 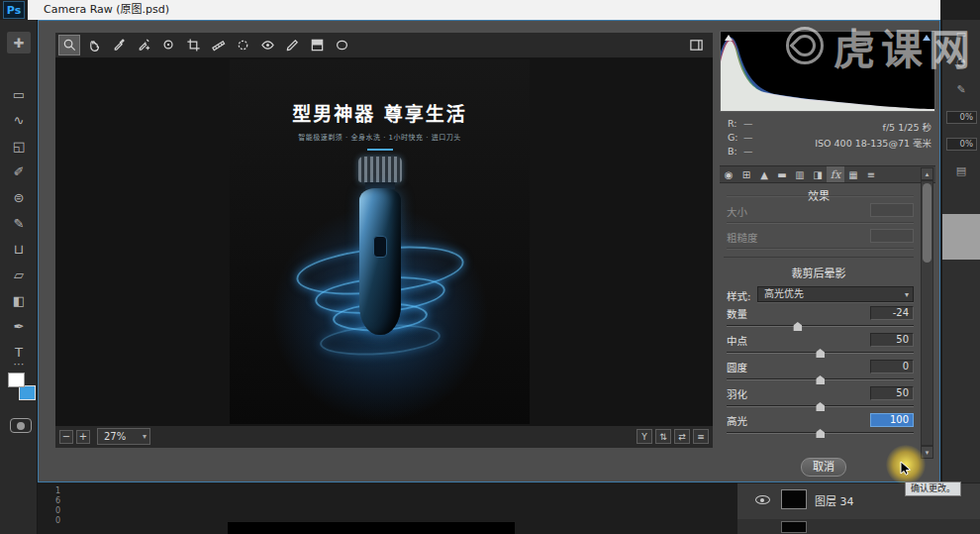 I want to click on crop-tool-icon, so click(x=193, y=46).